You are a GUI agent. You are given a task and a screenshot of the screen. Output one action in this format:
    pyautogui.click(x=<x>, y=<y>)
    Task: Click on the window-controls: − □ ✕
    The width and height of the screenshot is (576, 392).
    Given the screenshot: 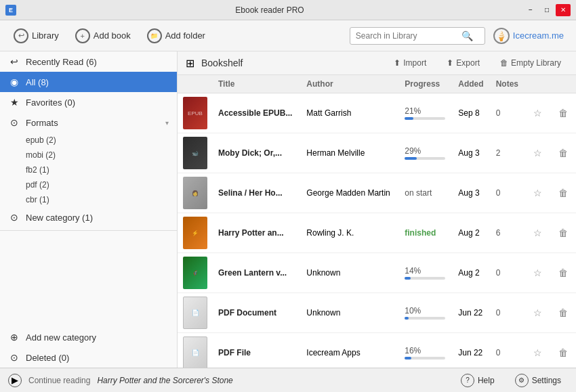 What is the action you would take?
    pyautogui.click(x=547, y=10)
    